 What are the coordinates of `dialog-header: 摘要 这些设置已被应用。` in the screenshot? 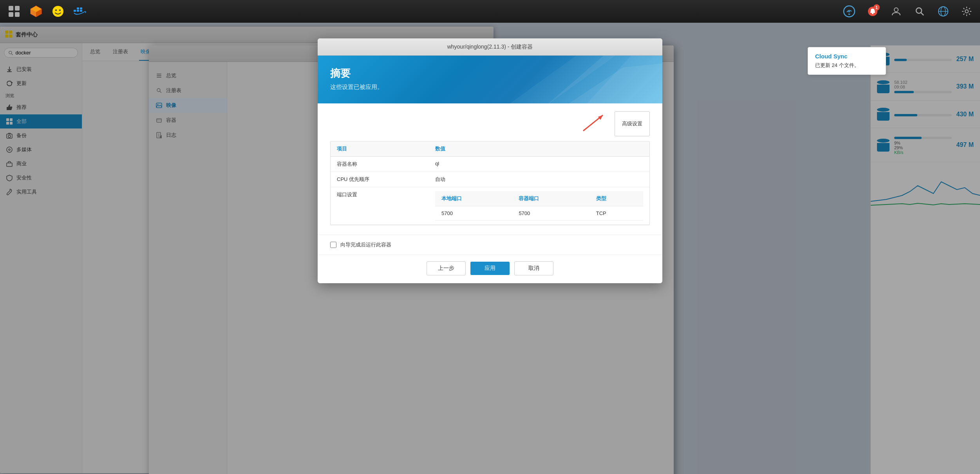 It's located at (490, 80).